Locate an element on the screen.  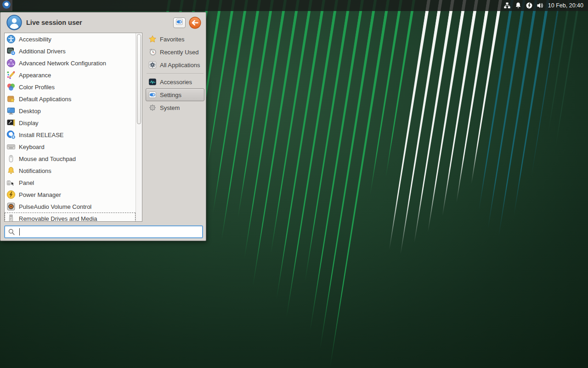
xubuntu-logo-icon is located at coordinates (6, 6).